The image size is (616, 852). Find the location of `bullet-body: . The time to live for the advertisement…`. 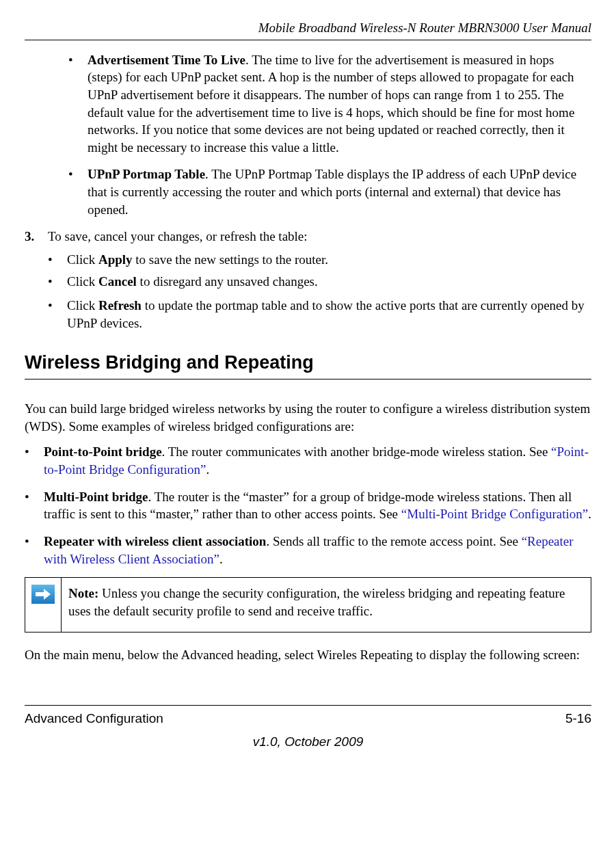

bullet-body: . The time to live for the advertisement… is located at coordinates (331, 104).